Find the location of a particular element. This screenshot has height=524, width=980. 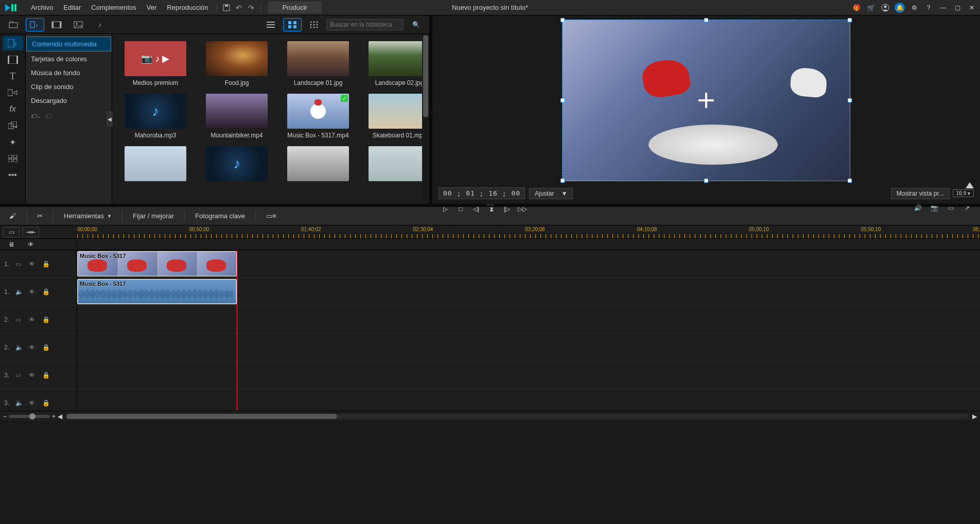

audio-clip: Music Box - 5317 is located at coordinates (157, 291).